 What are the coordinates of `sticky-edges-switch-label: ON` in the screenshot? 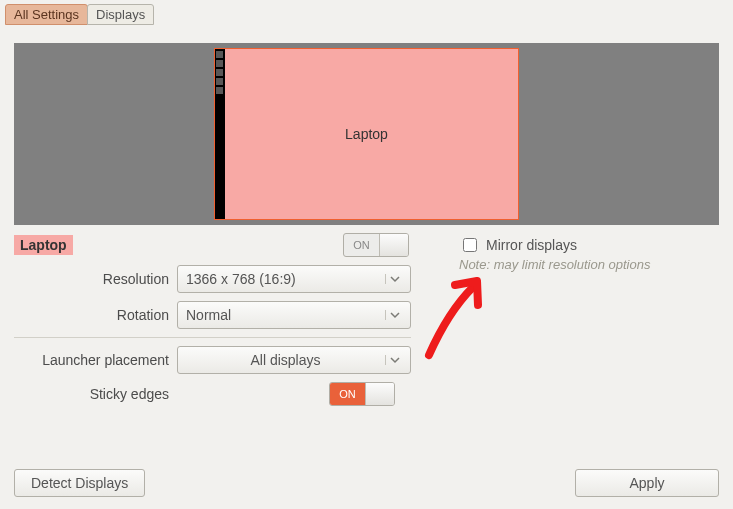 It's located at (348, 394).